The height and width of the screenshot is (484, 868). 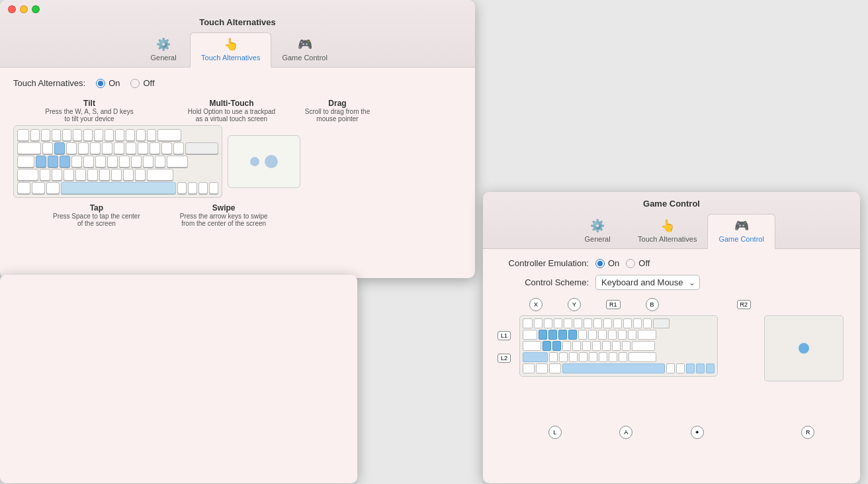 I want to click on controller-emulation-row: Controller Emulation: On Off, so click(x=672, y=264).